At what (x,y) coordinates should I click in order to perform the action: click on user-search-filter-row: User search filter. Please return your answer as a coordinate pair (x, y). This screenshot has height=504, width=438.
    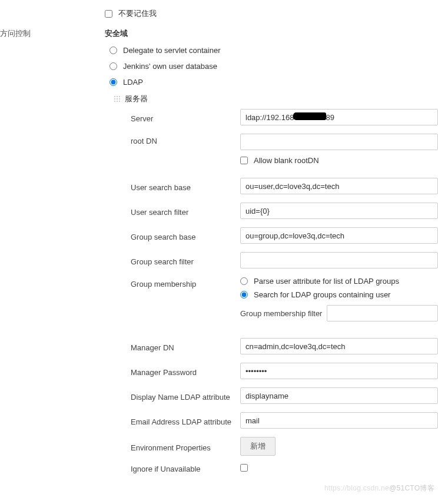
    Looking at the image, I should click on (284, 211).